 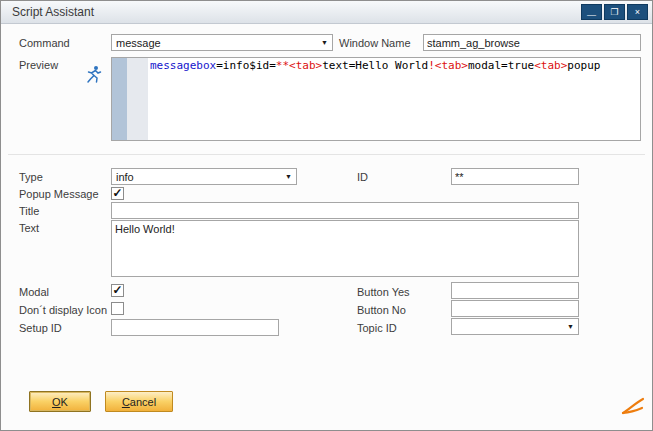 I want to click on window-title: Script Assistant, so click(x=53, y=12).